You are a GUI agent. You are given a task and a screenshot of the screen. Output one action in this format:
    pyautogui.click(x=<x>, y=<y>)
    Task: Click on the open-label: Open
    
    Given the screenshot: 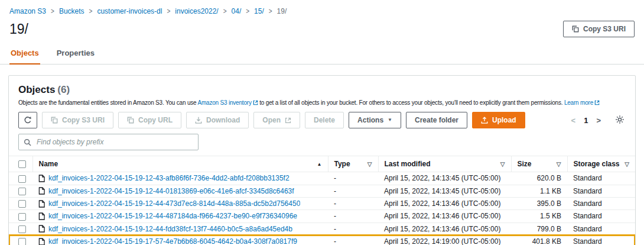 What is the action you would take?
    pyautogui.click(x=272, y=120)
    